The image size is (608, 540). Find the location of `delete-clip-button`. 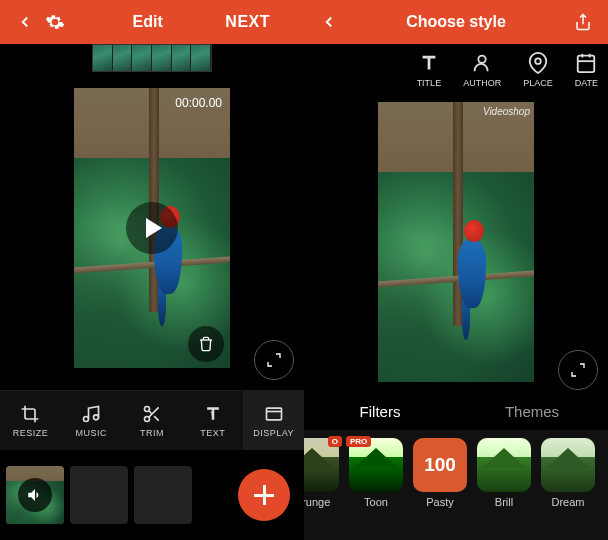

delete-clip-button is located at coordinates (206, 344).